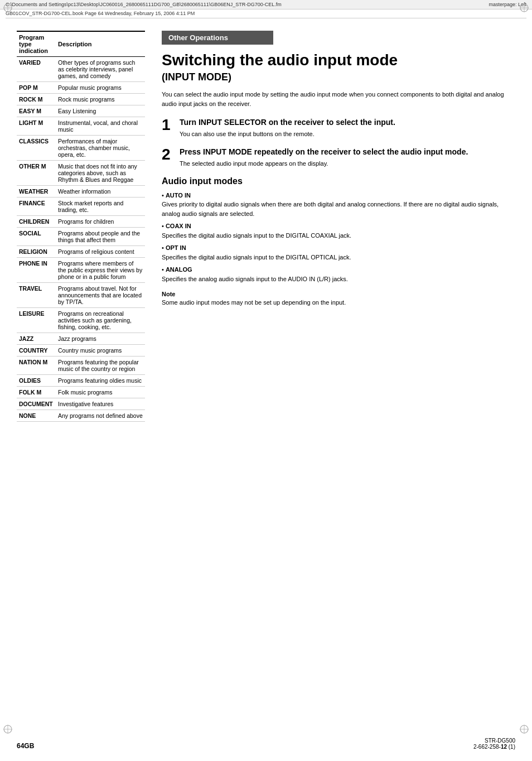 This screenshot has width=532, height=761. Describe the element at coordinates (36, 206) in the screenshot. I see `program-type: FINANCE` at that location.